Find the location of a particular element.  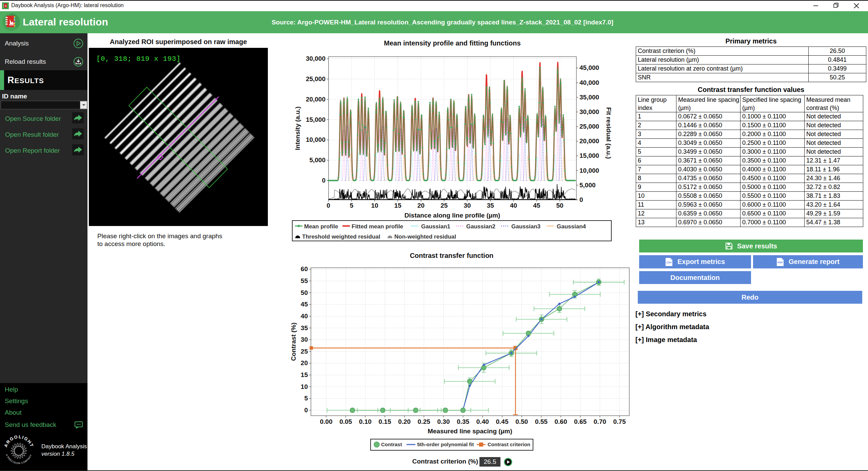

svg-text: 0.35 is located at coordinates (463, 421).